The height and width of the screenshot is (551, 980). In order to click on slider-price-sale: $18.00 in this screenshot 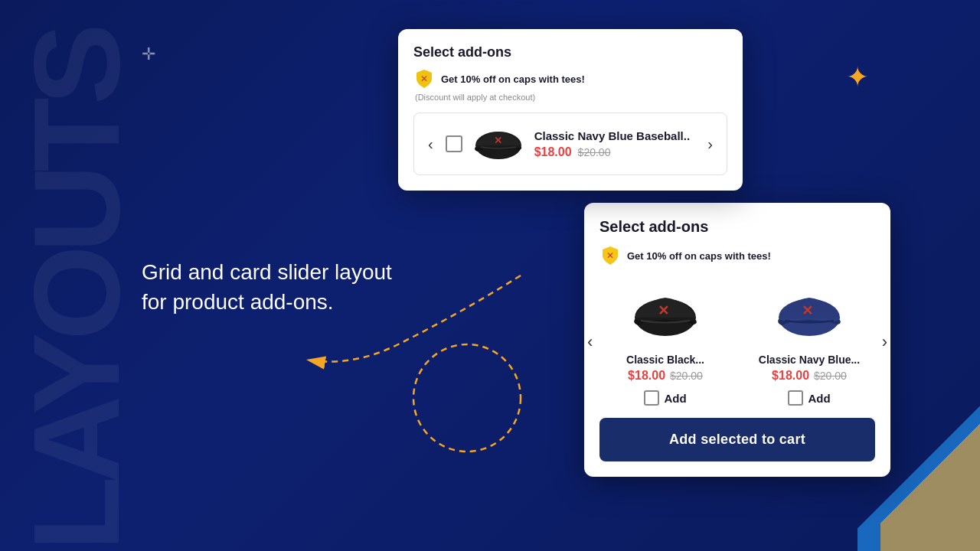, I will do `click(553, 152)`.